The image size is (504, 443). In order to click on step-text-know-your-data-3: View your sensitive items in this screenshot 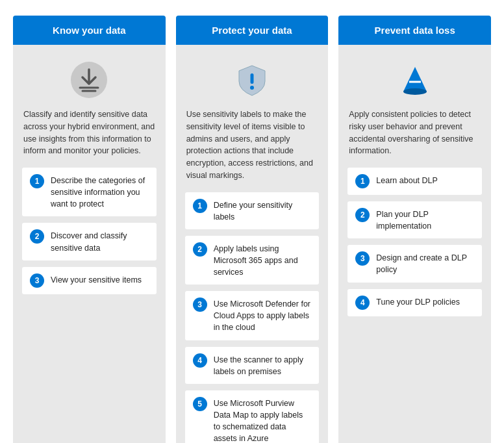, I will do `click(96, 279)`.